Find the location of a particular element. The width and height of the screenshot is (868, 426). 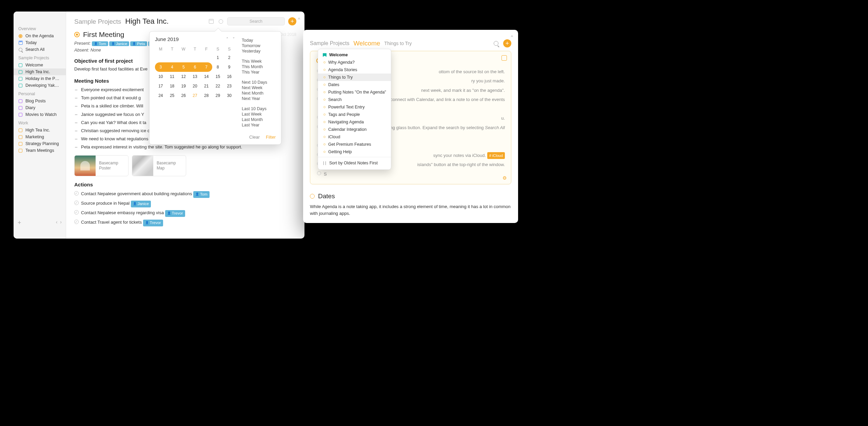

target-icon is located at coordinates (221, 21).